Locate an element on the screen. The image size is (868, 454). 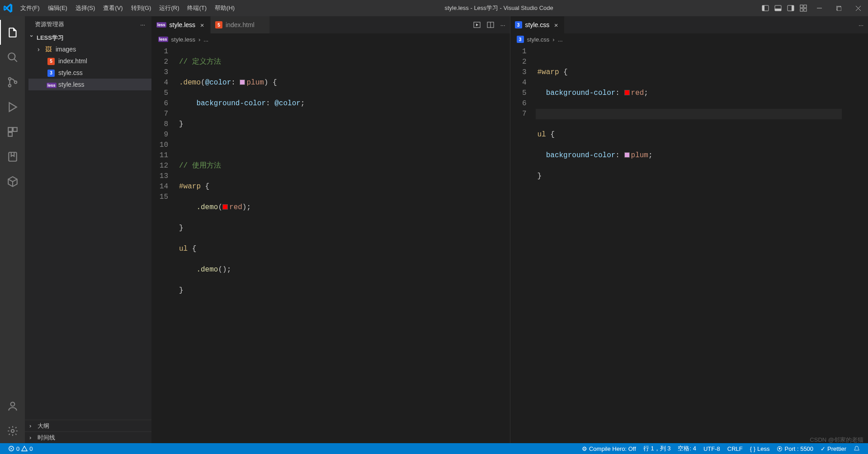
activity-extensions-icon is located at coordinates (13, 132).